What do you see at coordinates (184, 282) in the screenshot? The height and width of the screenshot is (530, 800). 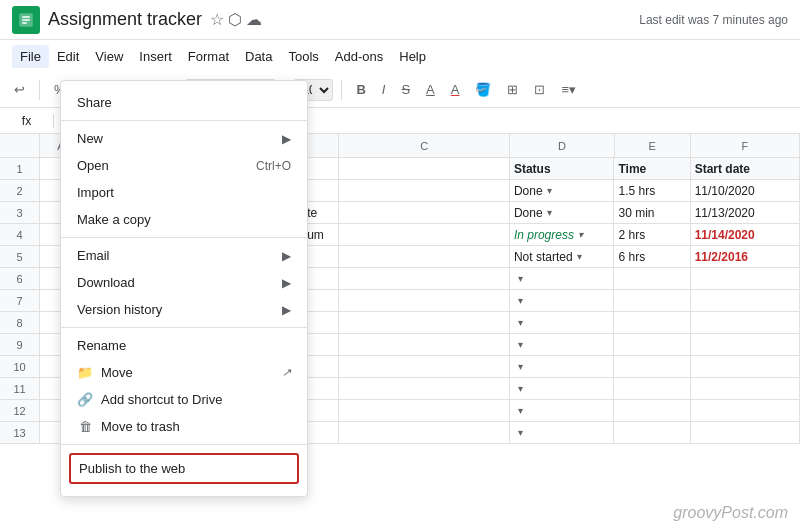 I see `menu-item-download: Download ▶` at bounding box center [184, 282].